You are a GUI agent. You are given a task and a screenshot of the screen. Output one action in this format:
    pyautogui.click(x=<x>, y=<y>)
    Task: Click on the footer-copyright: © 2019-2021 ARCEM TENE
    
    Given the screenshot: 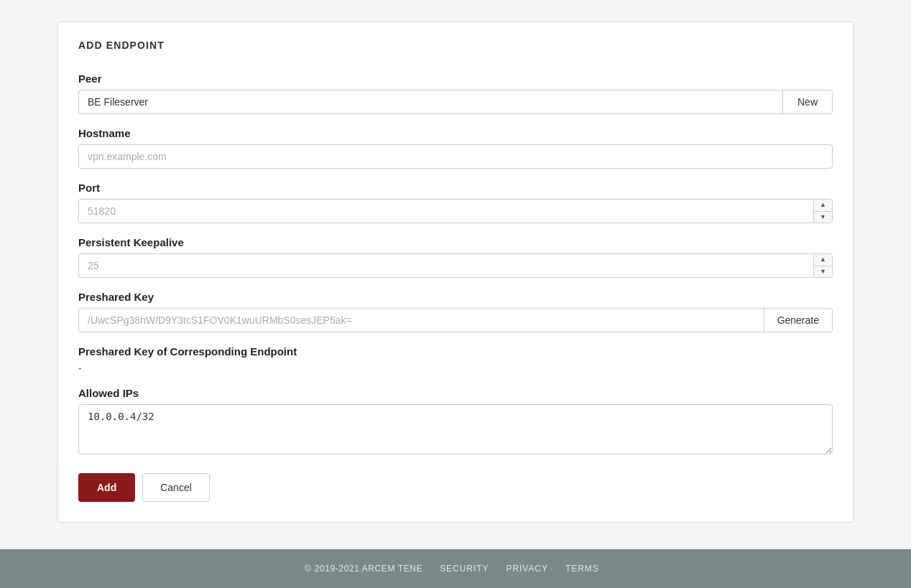 What is the action you would take?
    pyautogui.click(x=364, y=569)
    